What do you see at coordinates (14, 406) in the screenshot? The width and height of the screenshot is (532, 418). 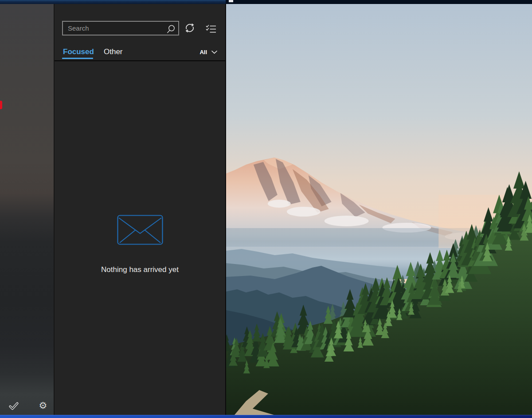 I see `select-all-button` at bounding box center [14, 406].